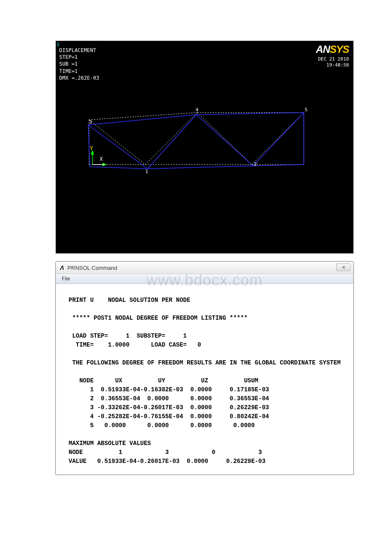 This screenshot has height=555, width=392. I want to click on node-label-1: 1, so click(147, 171).